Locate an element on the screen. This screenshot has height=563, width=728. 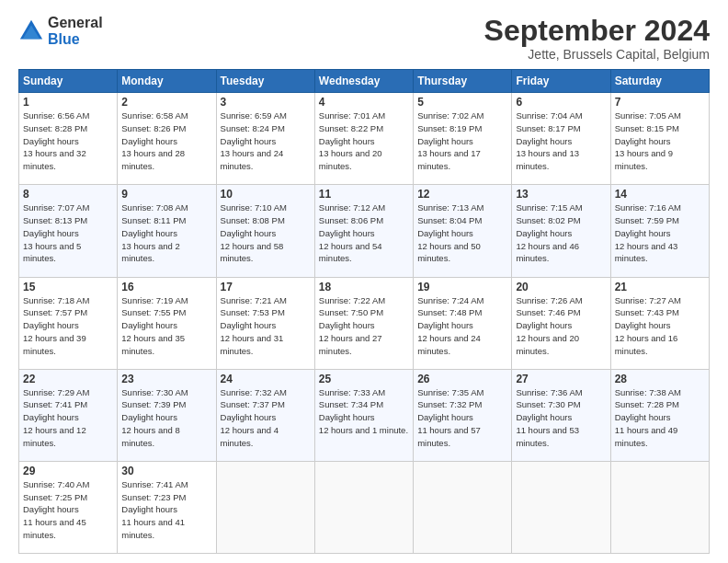
day-info: Sunrise: 7:21 AM Sunset: 7:53 PM Dayligh… is located at coordinates (266, 326).